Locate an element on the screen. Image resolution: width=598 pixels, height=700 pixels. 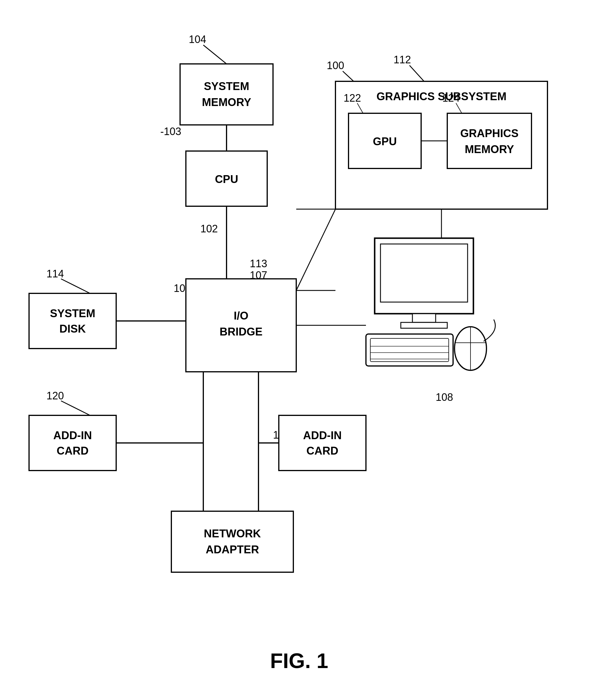
add-in-card-left-label1: ADD-IN is located at coordinates (73, 435).